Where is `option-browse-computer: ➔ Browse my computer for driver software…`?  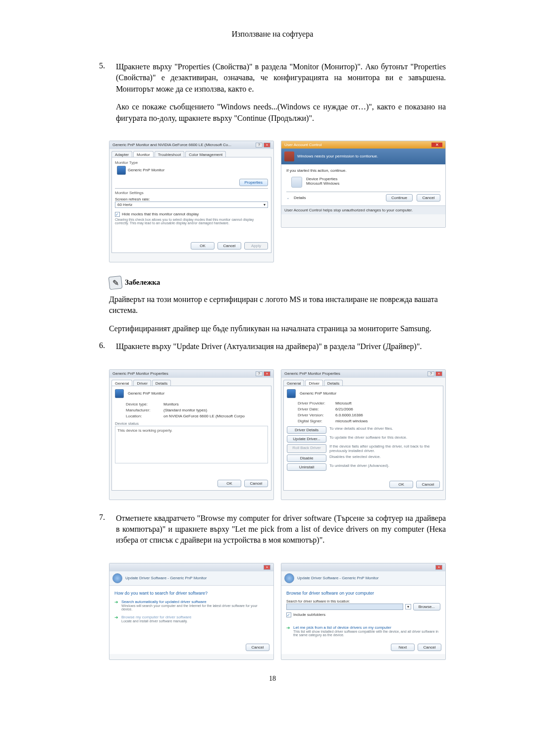 option-browse-computer: ➔ Browse my computer for driver software… is located at coordinates (191, 619).